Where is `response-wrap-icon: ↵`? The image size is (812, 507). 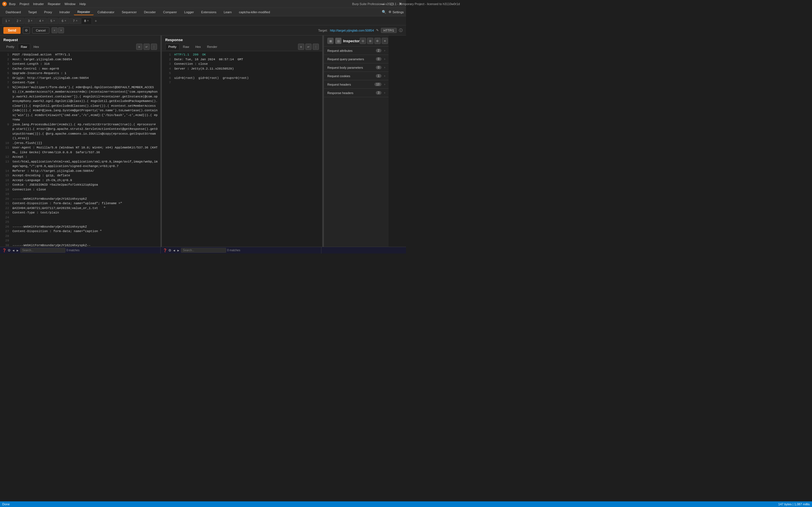 response-wrap-icon: ↵ is located at coordinates (309, 47).